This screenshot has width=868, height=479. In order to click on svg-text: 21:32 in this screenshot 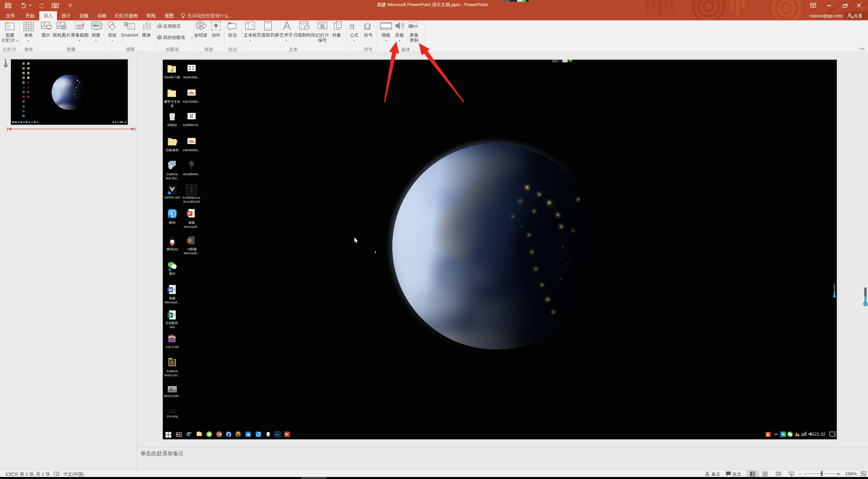, I will do `click(820, 434)`.